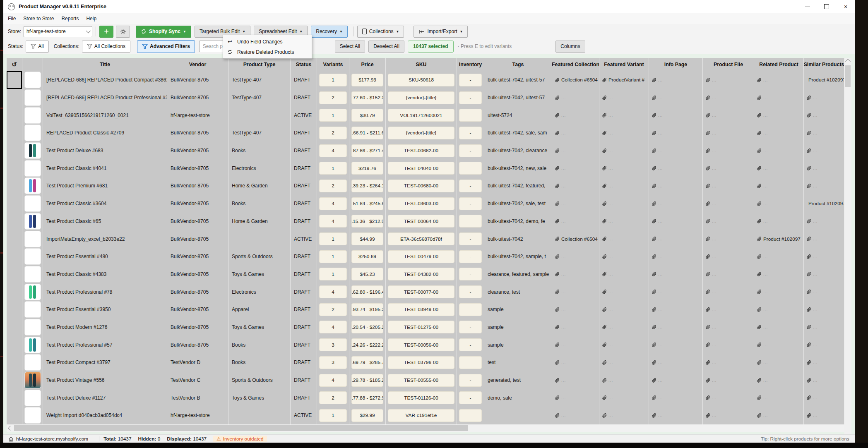  I want to click on sku-chip: TEST-00680-00, so click(421, 186).